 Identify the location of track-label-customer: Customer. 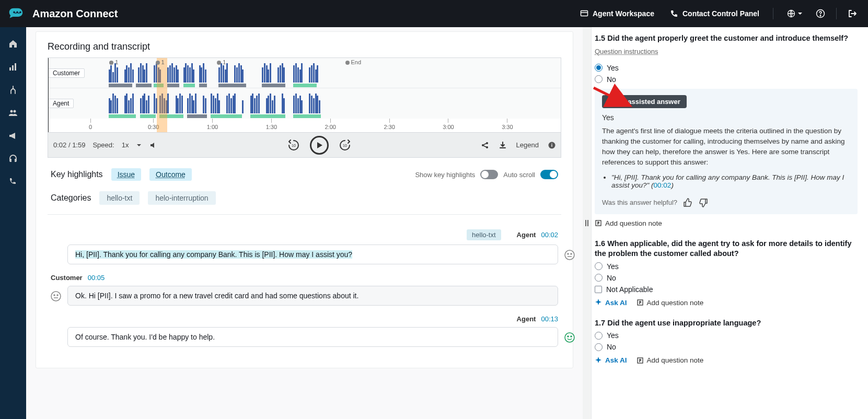
(66, 73).